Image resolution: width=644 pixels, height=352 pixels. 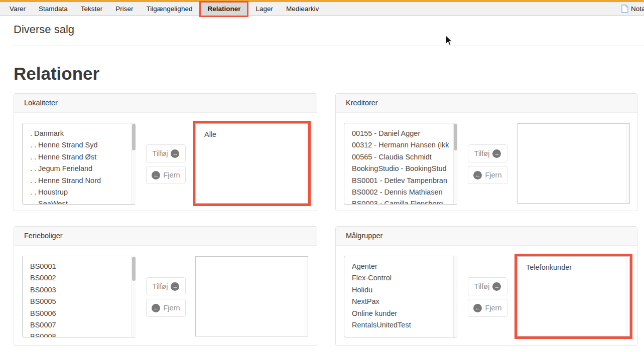 I want to click on list-item: BS0001, so click(x=75, y=267).